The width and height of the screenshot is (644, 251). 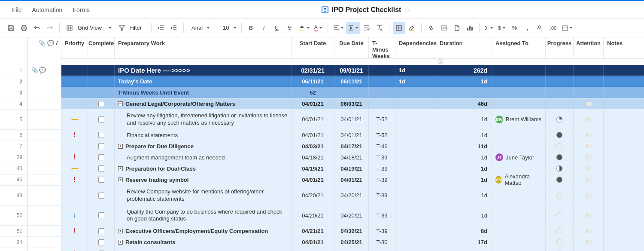 What do you see at coordinates (203, 216) in the screenshot?
I see `prep-cell: Qualify the Company to do business where…` at bounding box center [203, 216].